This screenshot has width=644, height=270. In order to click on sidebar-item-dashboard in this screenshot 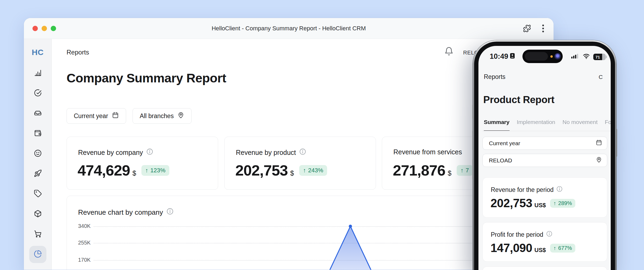, I will do `click(38, 73)`.